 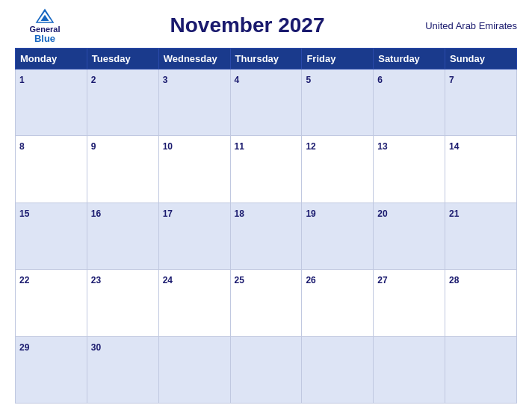 What do you see at coordinates (22, 80) in the screenshot?
I see `day-number: 1` at bounding box center [22, 80].